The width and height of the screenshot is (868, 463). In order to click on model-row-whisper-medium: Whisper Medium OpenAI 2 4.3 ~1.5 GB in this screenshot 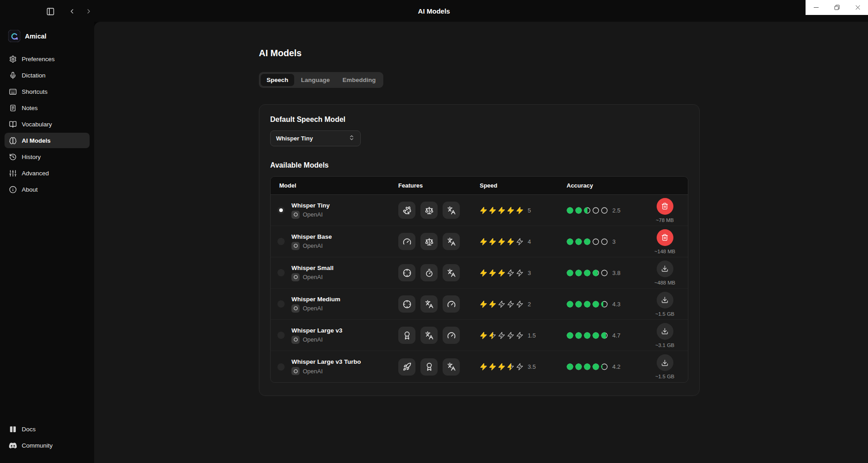, I will do `click(479, 304)`.